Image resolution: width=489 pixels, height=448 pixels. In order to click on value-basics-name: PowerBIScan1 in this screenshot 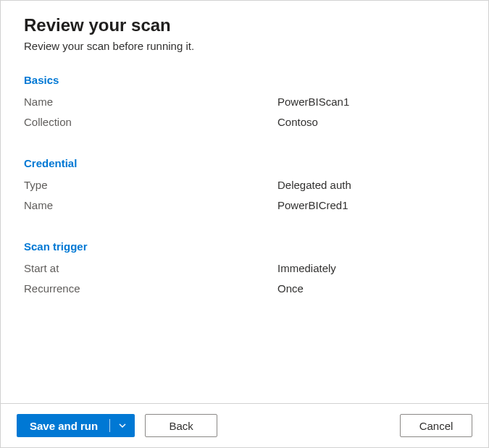, I will do `click(313, 102)`.